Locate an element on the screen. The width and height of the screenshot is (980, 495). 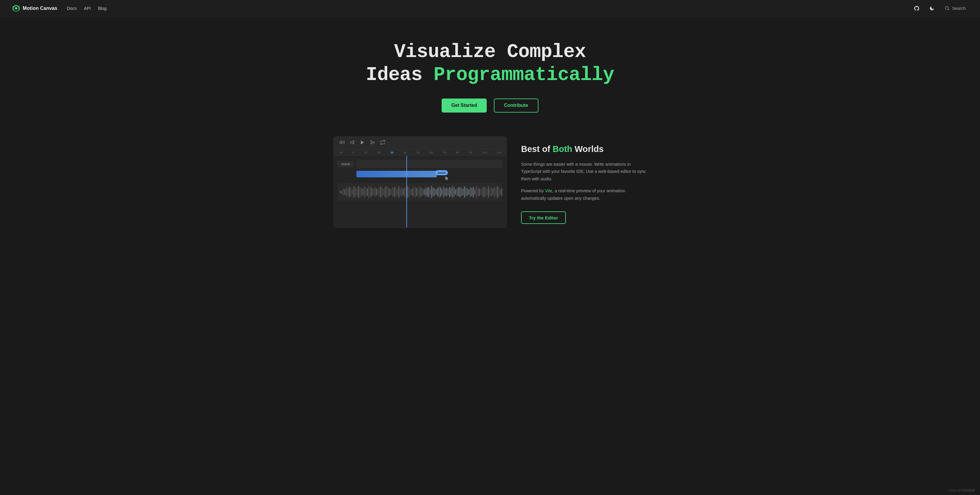
info-heading: Best of Both Worlds is located at coordinates (584, 149).